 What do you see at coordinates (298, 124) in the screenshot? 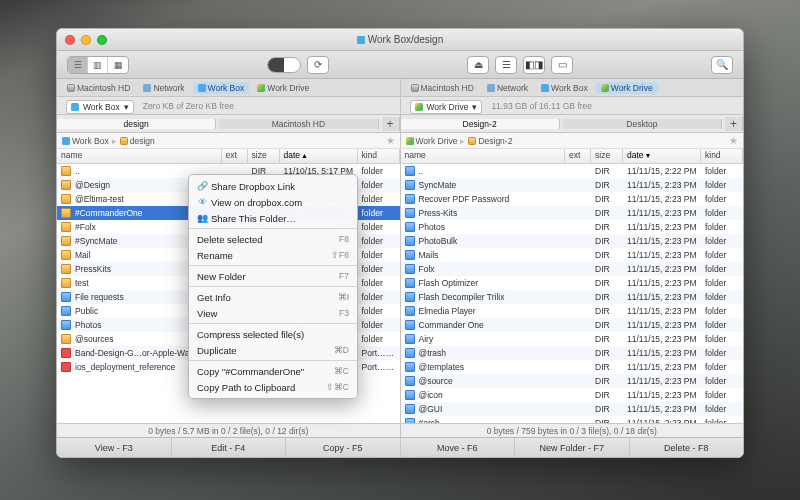
I see `folder-tab: Macintosh HD` at bounding box center [298, 124].